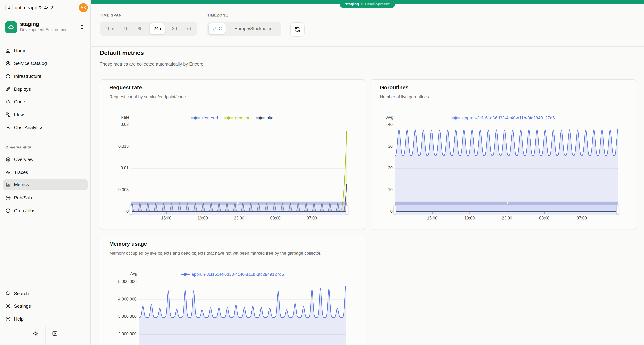  What do you see at coordinates (253, 29) in the screenshot?
I see `timezone-europe-stockholm: Europe/Stockholm` at bounding box center [253, 29].